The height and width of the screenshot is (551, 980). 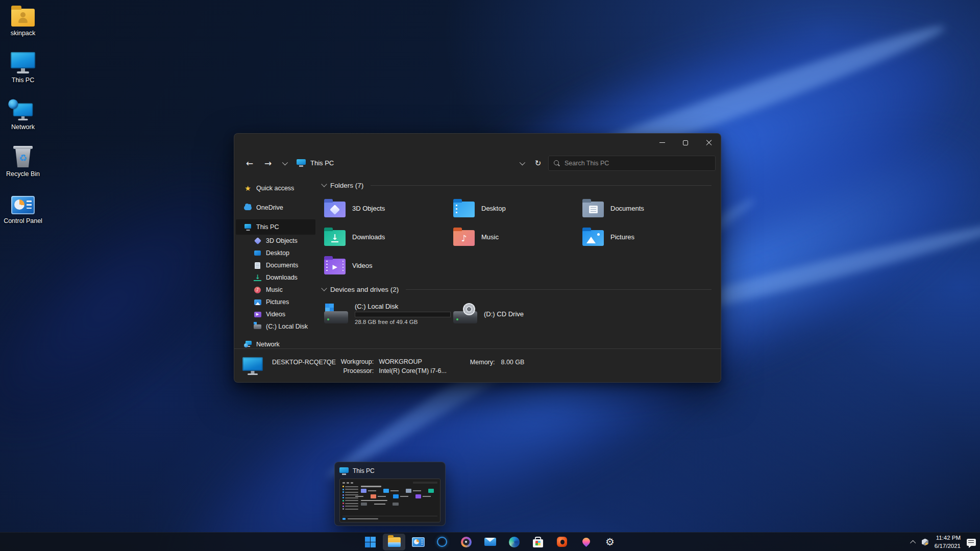 What do you see at coordinates (623, 237) in the screenshot?
I see `folder-label: Pictures` at bounding box center [623, 237].